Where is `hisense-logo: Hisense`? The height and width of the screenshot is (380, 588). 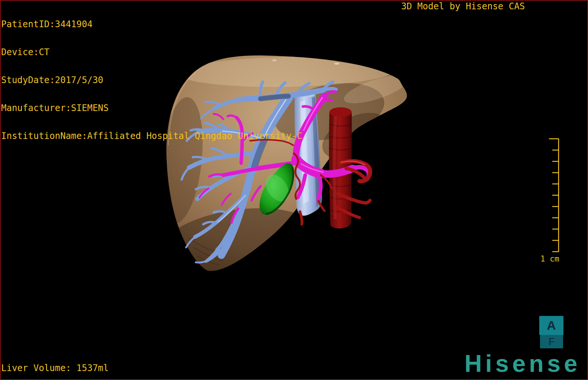 hisense-logo: Hisense is located at coordinates (526, 364).